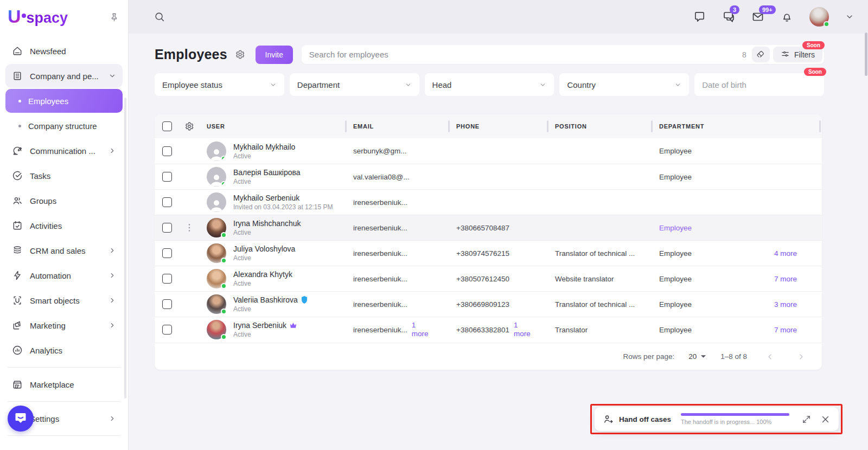 This screenshot has width=868, height=450. Describe the element at coordinates (523, 330) in the screenshot. I see `more-phones-link: 1 more` at that location.